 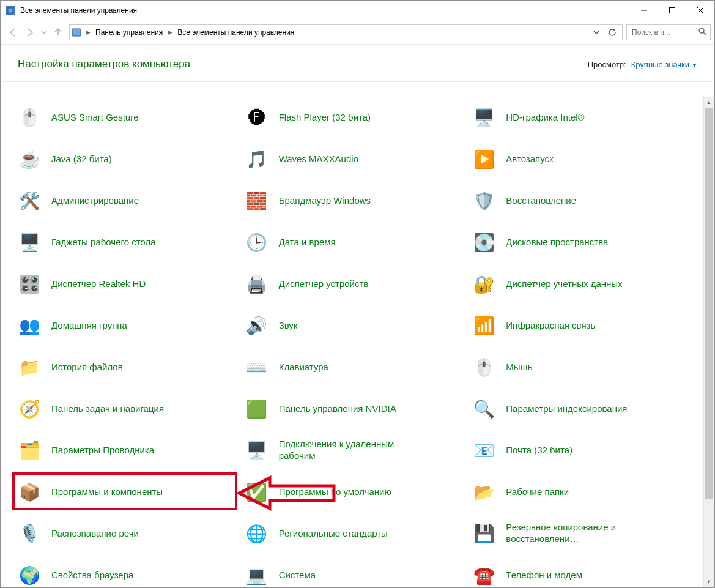 What do you see at coordinates (355, 326) in the screenshot?
I see `cp-item-sound: 🔊Звук` at bounding box center [355, 326].